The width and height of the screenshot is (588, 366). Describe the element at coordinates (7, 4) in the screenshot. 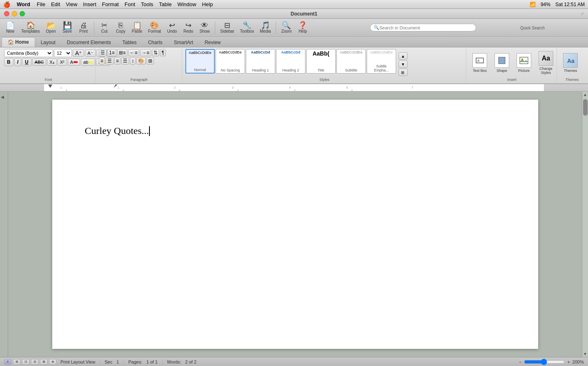

I see `apple-menu: 🍎` at that location.